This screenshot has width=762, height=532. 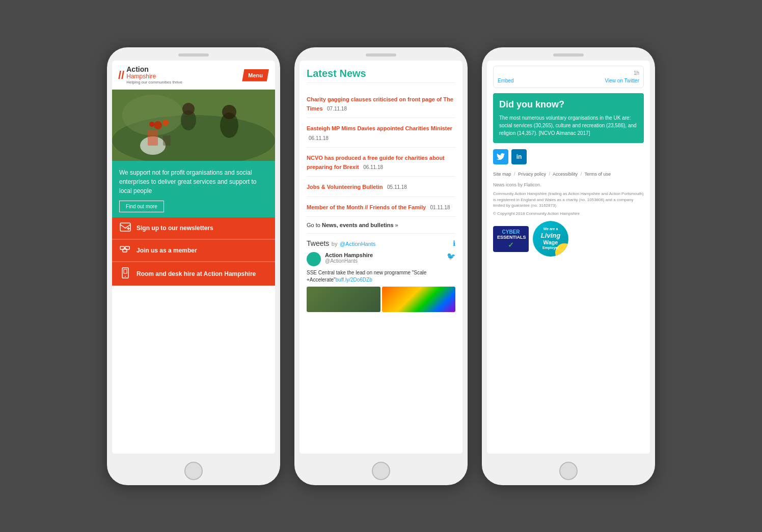 I want to click on go-to-link: News, events and bulletins, so click(x=358, y=225).